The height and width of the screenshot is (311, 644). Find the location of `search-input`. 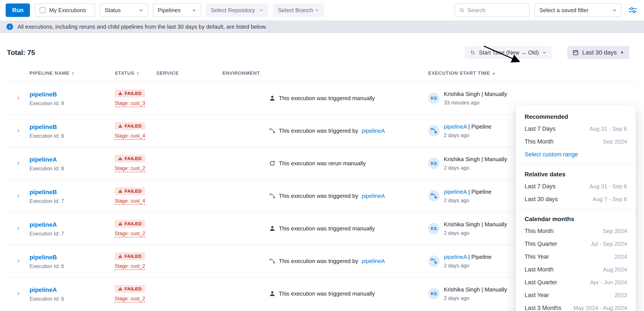

search-input is located at coordinates (496, 10).